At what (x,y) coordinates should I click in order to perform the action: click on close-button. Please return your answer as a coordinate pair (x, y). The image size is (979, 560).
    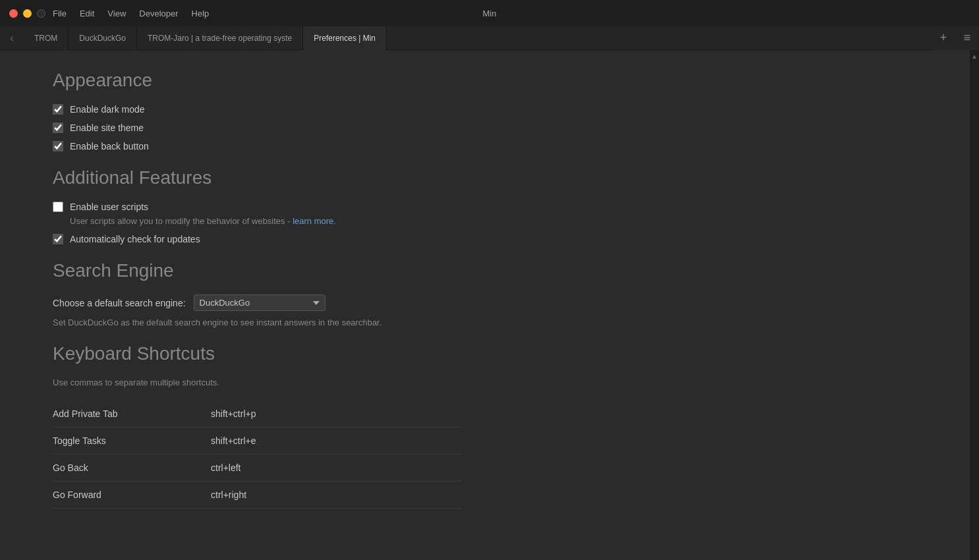
    Looking at the image, I should click on (13, 13).